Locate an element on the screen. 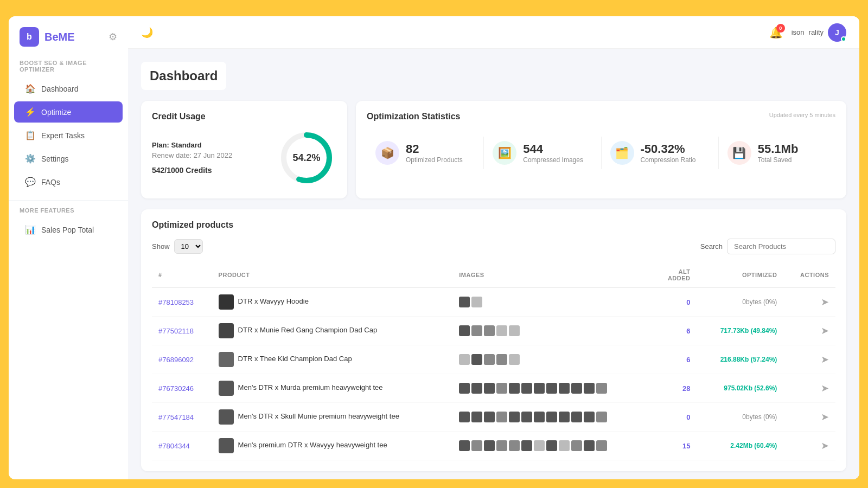 The height and width of the screenshot is (488, 868). stat-optimized-products: 📦 82 Optimized Products is located at coordinates (425, 153).